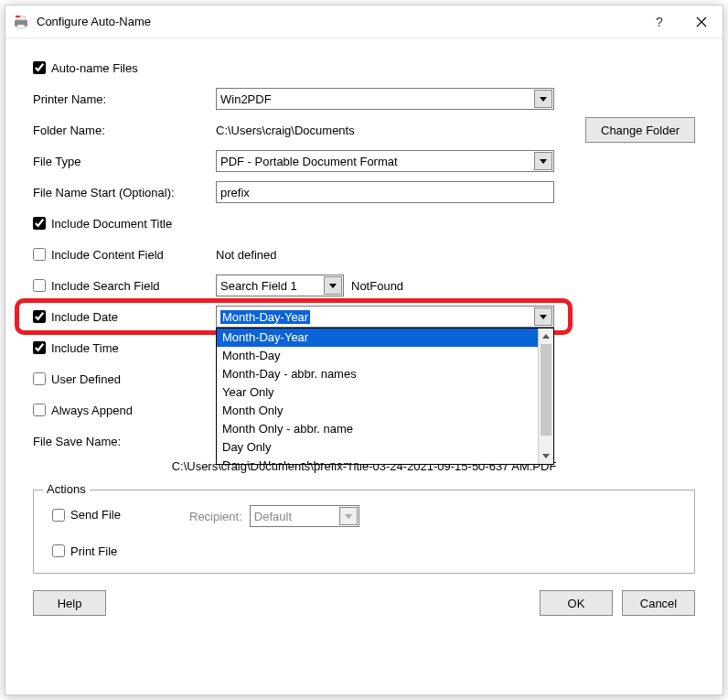 The width and height of the screenshot is (728, 700). What do you see at coordinates (659, 22) in the screenshot?
I see `help-button-titlebar: ?` at bounding box center [659, 22].